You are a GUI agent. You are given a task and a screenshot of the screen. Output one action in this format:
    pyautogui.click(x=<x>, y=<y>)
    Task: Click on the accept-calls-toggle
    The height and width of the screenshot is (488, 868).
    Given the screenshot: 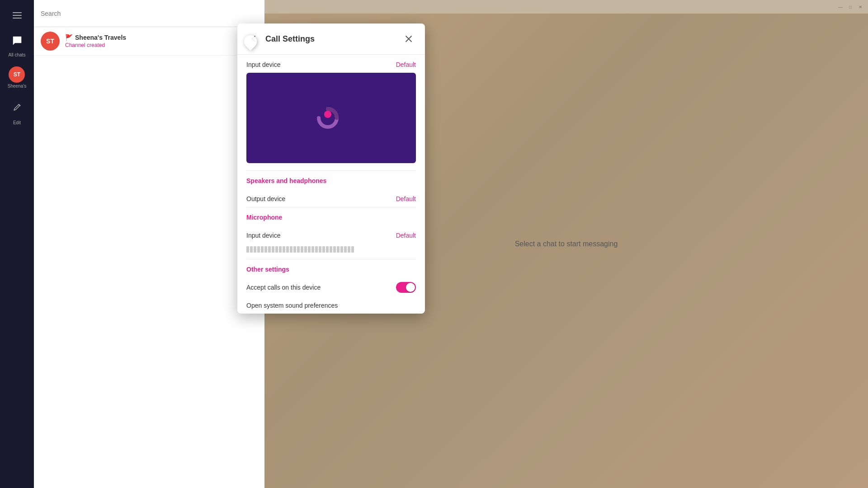 What is the action you would take?
    pyautogui.click(x=406, y=287)
    